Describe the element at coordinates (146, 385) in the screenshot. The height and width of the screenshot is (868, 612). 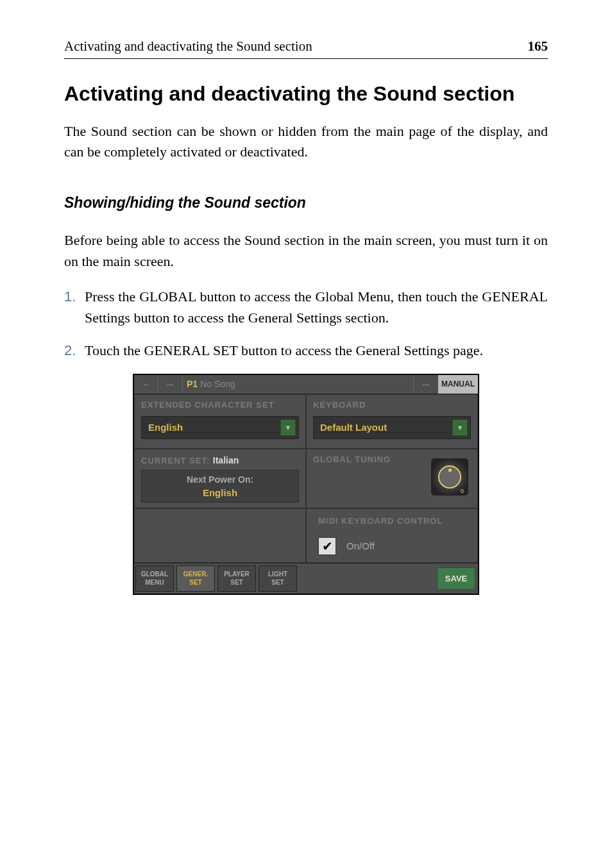
I see `topbar-field-1: --` at that location.